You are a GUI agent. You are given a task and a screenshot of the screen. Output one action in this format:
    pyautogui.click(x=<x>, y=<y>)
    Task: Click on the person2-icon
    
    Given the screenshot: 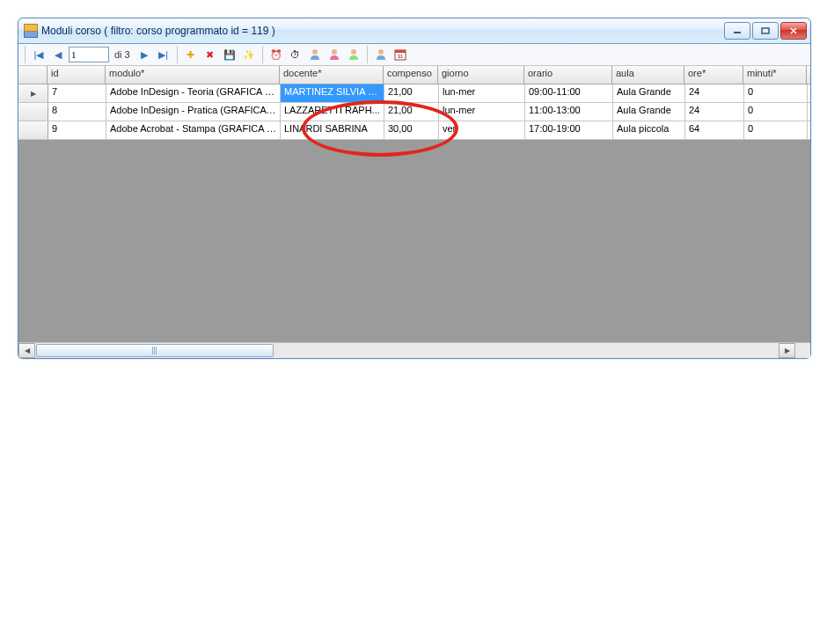 What is the action you would take?
    pyautogui.click(x=334, y=55)
    